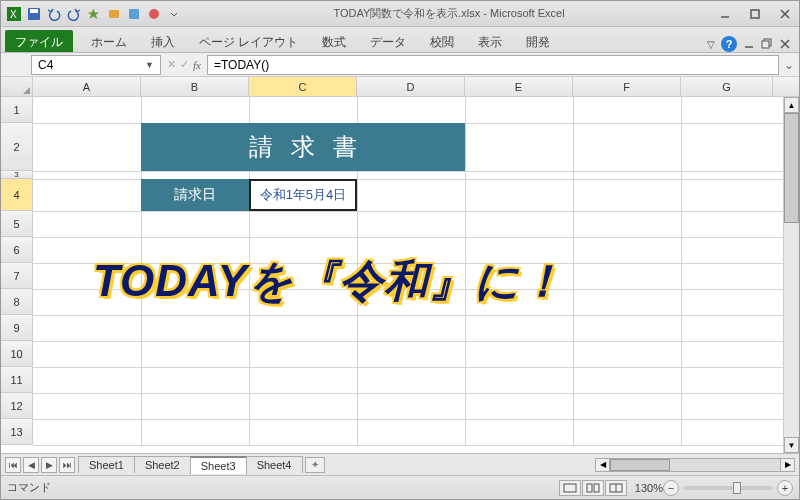 This screenshot has height=500, width=800. I want to click on row-header: 7, so click(17, 276).